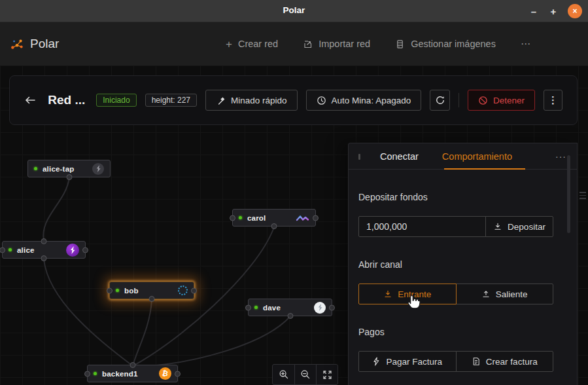 This screenshot has width=588, height=385. Describe the element at coordinates (456, 332) in the screenshot. I see `payments-heading: Pagos` at that location.